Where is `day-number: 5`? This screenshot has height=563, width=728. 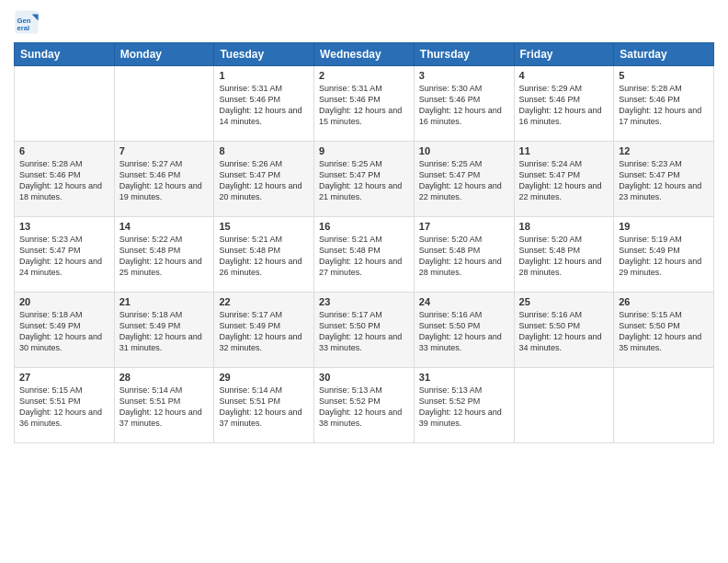
day-number: 5 is located at coordinates (664, 75).